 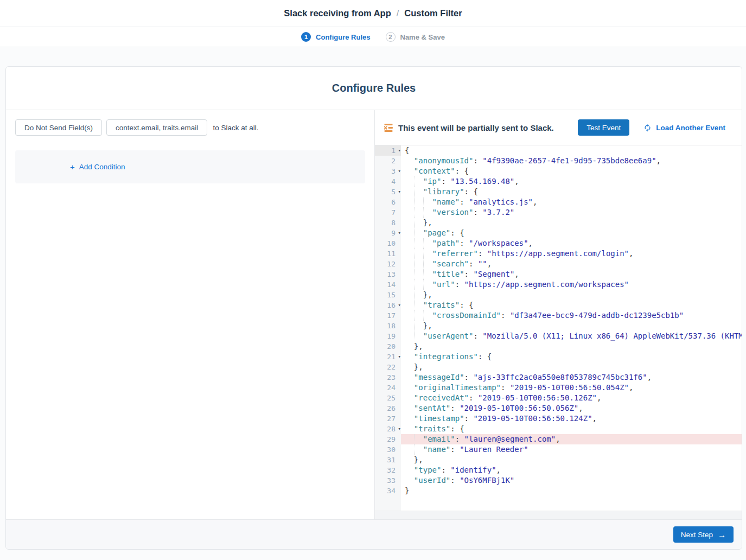 What do you see at coordinates (374, 88) in the screenshot?
I see `card-title: Configure Rules` at bounding box center [374, 88].